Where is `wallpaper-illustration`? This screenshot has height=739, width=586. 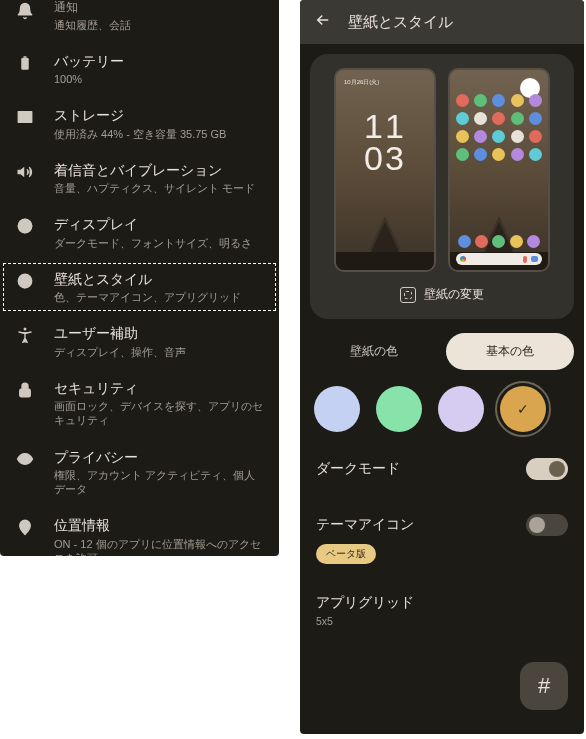 wallpaper-illustration is located at coordinates (385, 230).